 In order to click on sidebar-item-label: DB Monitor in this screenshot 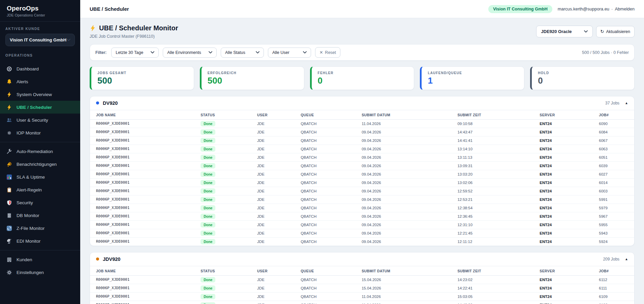, I will do `click(28, 216)`.